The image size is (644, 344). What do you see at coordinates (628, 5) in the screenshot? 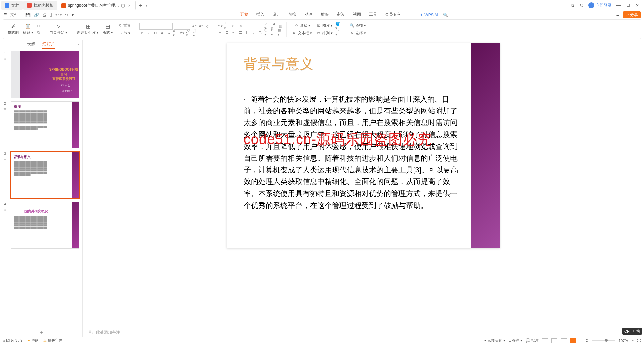
I see `maximize-icon: ☐` at bounding box center [628, 5].